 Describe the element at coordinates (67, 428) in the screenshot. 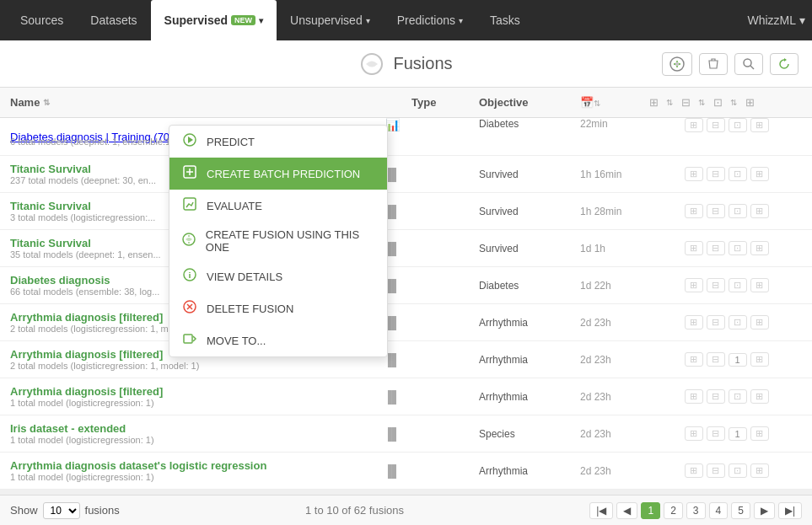

I see `row-name-link: Iris dataset - extended` at that location.